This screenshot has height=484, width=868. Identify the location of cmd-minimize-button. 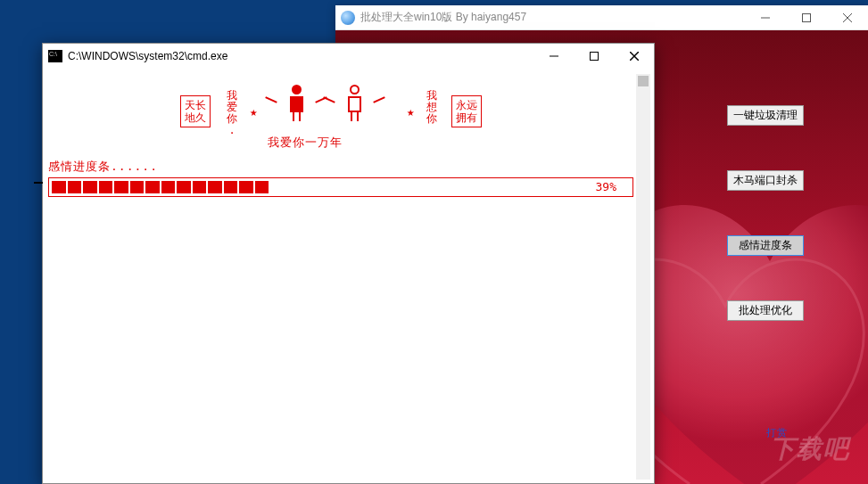
(553, 56).